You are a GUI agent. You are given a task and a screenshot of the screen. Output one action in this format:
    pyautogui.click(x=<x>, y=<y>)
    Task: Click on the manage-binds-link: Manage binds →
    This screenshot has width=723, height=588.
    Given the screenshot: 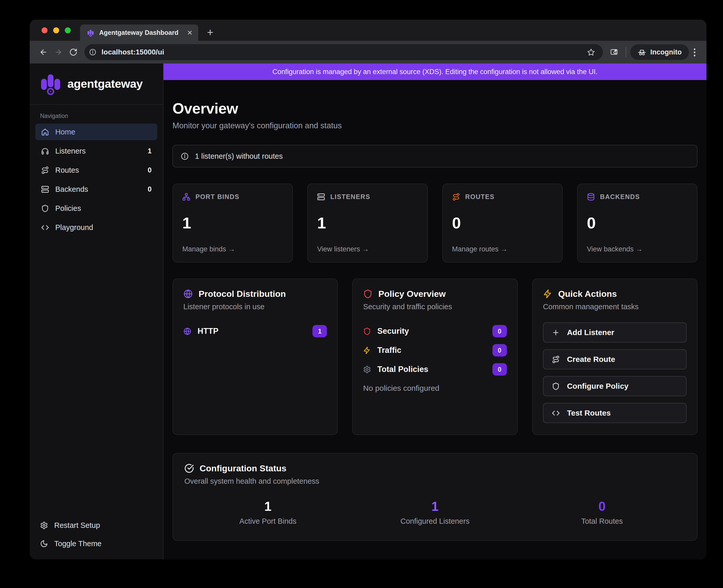 What is the action you would take?
    pyautogui.click(x=232, y=249)
    